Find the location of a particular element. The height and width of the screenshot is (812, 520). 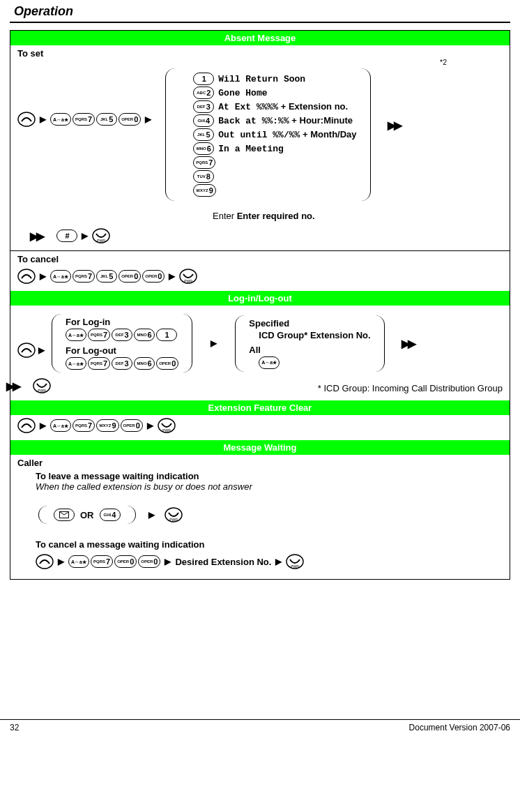

specified-sub-label: ICD Group* Extension No. is located at coordinates (314, 335).